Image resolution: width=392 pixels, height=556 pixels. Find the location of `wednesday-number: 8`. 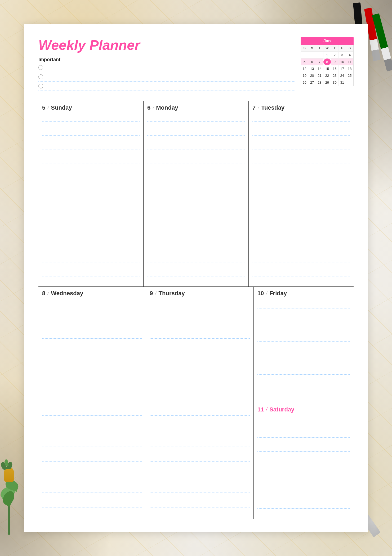

wednesday-number: 8 is located at coordinates (44, 293).